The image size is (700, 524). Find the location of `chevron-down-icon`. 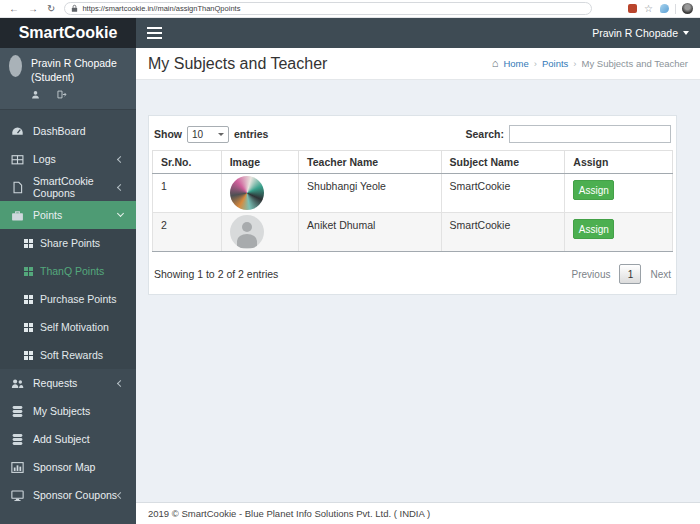

chevron-down-icon is located at coordinates (120, 214).